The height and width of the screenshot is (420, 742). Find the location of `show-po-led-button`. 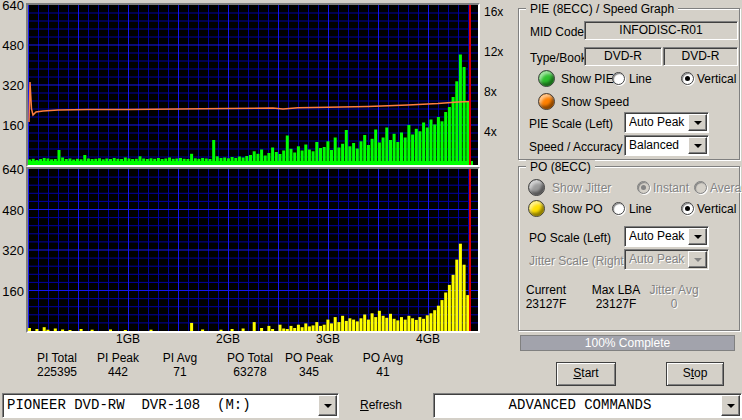

show-po-led-button is located at coordinates (536, 208).